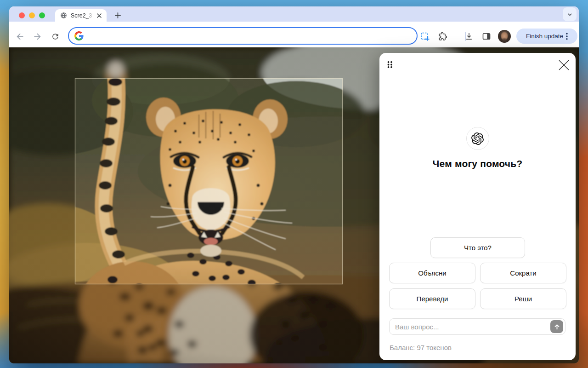 The image size is (588, 368). I want to click on url-input, so click(252, 36).